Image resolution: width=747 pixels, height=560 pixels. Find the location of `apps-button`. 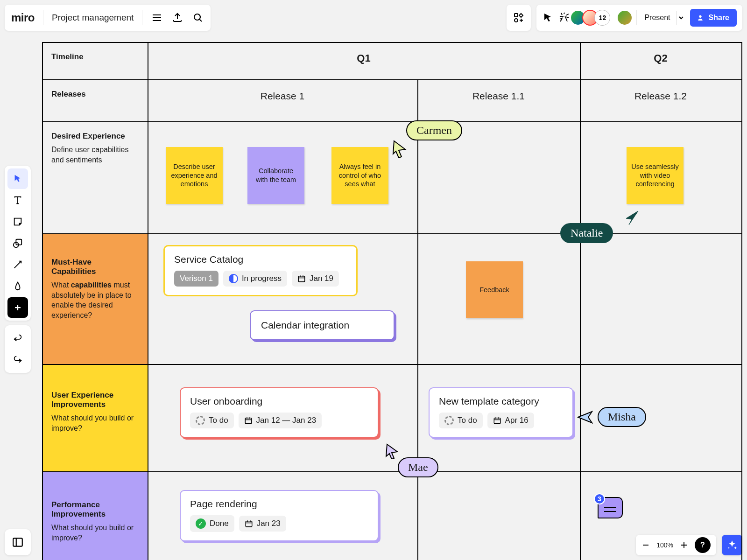

apps-button is located at coordinates (519, 18).